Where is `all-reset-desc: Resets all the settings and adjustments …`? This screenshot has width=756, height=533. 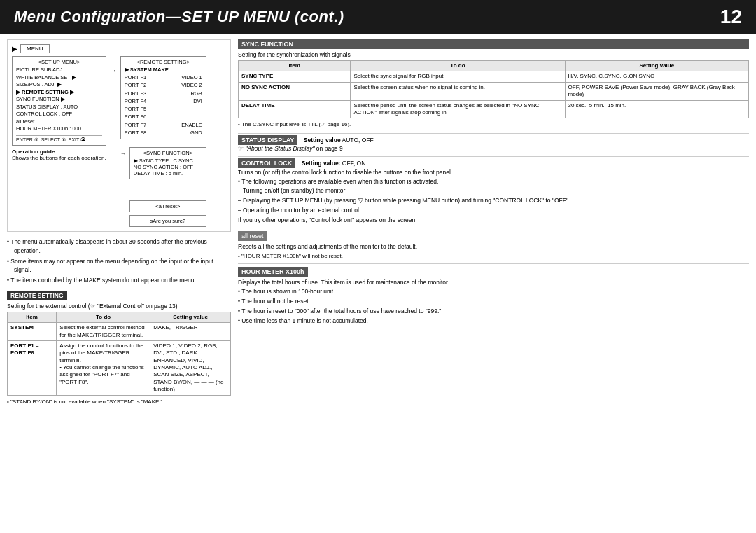
all-reset-desc: Resets all the settings and adjustments … is located at coordinates (493, 247).